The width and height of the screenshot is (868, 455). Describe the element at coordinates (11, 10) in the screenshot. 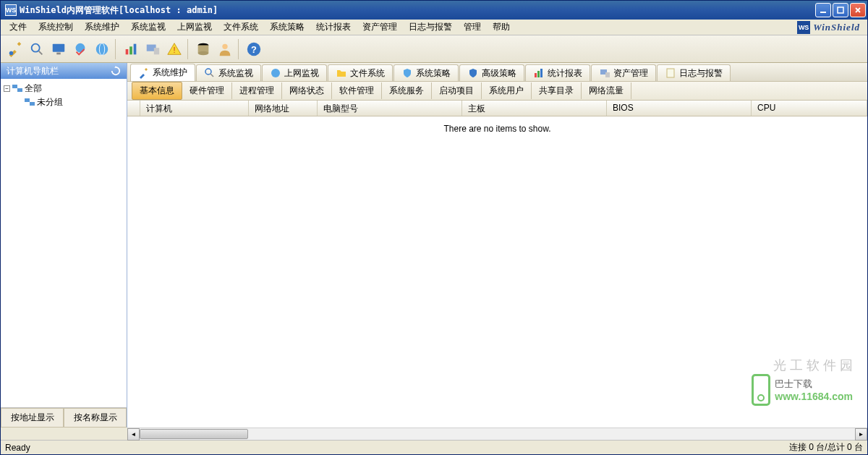

I see `app-icon: WS` at that location.